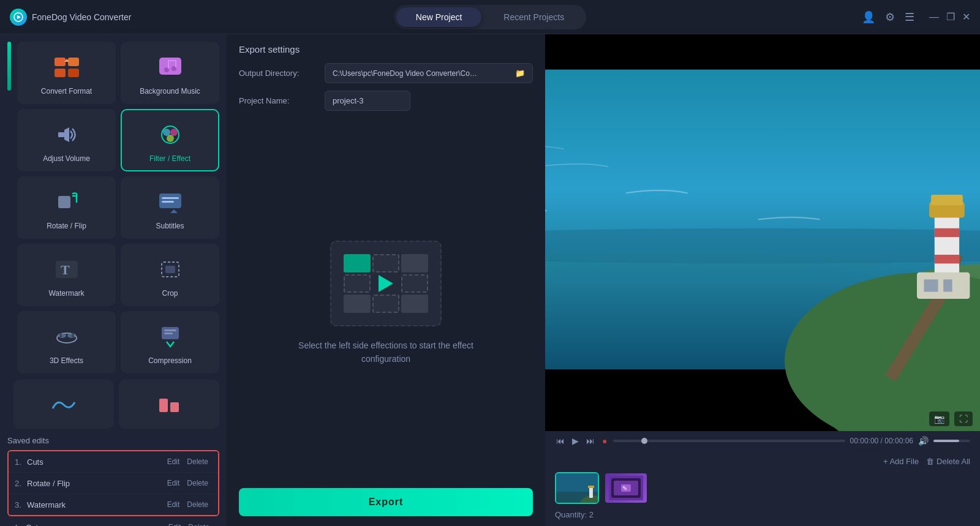 The height and width of the screenshot is (526, 980). What do you see at coordinates (576, 441) in the screenshot?
I see `play-btn: ▶` at bounding box center [576, 441].